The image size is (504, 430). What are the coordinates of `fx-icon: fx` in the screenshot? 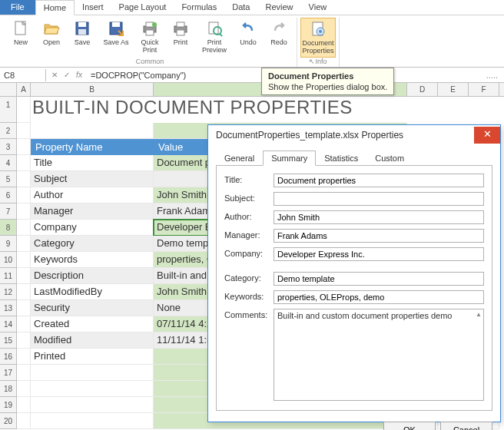 It's located at (79, 75).